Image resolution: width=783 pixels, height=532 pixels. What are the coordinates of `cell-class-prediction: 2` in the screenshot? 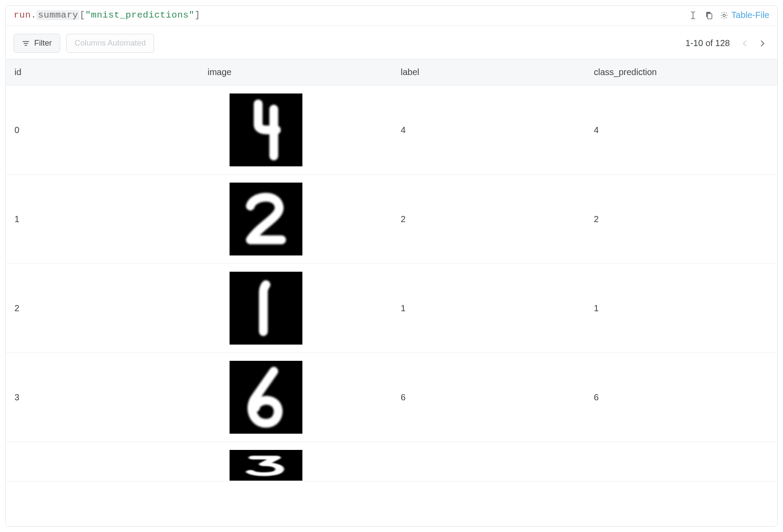 It's located at (681, 219).